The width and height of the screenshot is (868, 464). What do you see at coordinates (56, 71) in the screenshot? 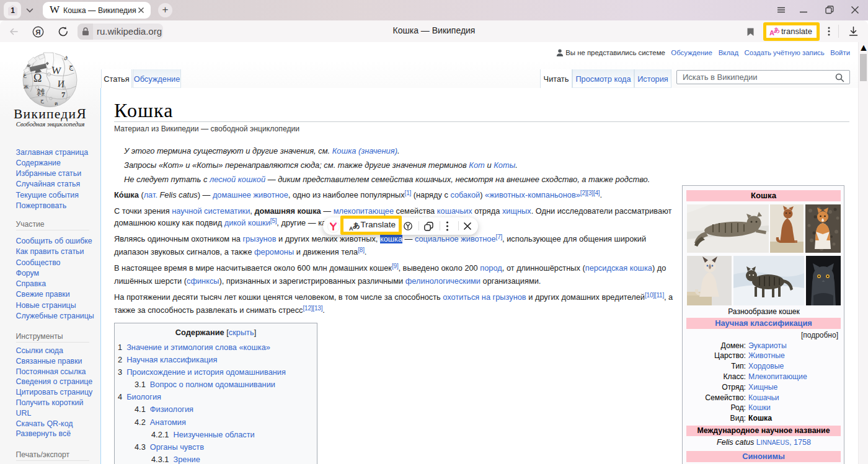
I see `svg-text: W` at bounding box center [56, 71].